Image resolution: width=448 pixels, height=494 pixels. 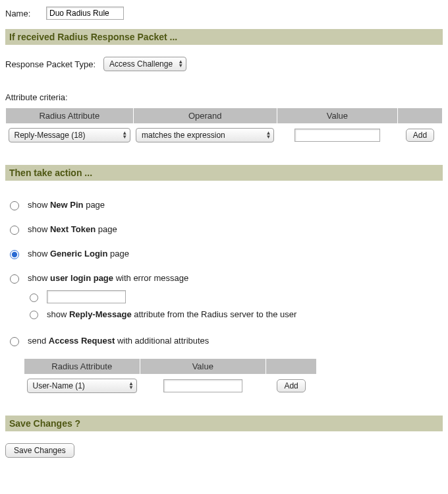 What do you see at coordinates (235, 297) in the screenshot?
I see `error-sub-custom` at bounding box center [235, 297].